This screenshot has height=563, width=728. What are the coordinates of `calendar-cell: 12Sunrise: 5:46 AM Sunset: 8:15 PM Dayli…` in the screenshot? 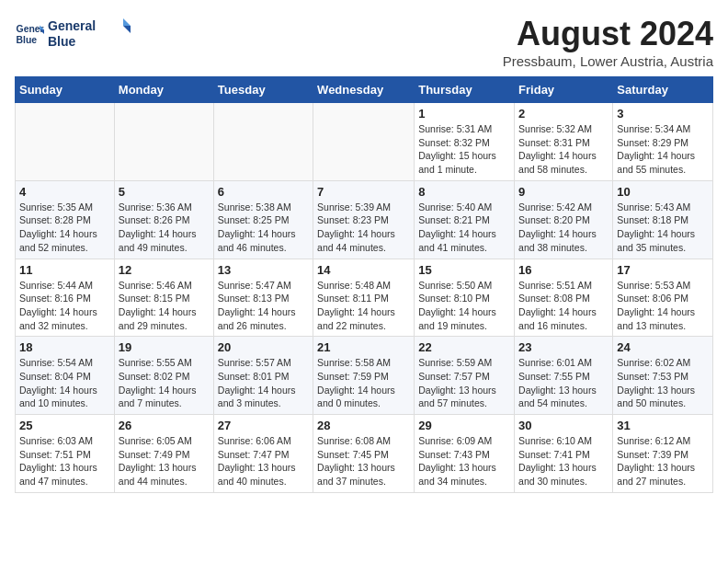 It's located at (164, 298).